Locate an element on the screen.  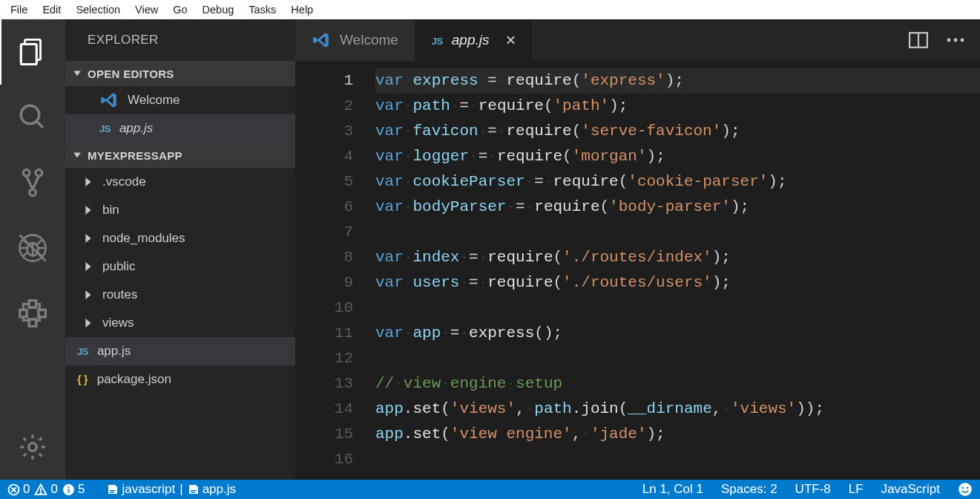
close-icon: × is located at coordinates (510, 40).